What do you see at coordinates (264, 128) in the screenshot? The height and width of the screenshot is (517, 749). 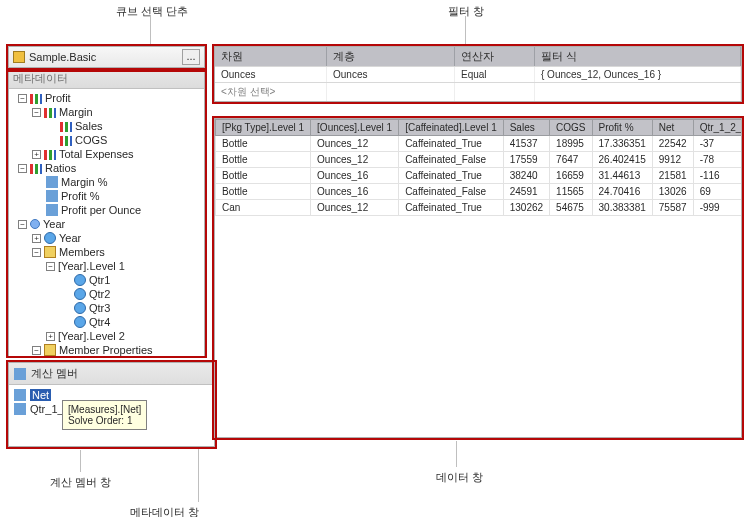 I see `grid-column-header: [Pkg Type].Level 1` at bounding box center [264, 128].